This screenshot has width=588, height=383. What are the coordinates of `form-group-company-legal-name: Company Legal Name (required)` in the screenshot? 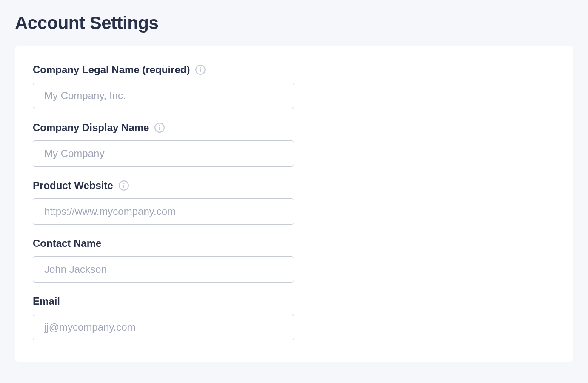 It's located at (294, 86).